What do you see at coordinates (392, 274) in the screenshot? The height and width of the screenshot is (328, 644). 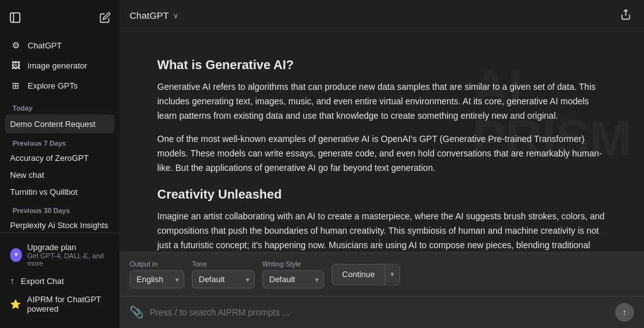 I see `continue-chevron-button: ▾` at bounding box center [392, 274].